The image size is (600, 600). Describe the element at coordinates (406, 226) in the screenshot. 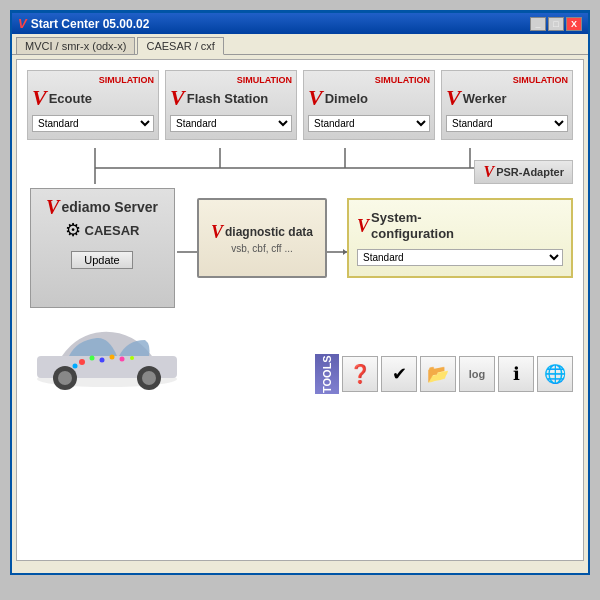

I see `syscfg-title: V System-configuration` at that location.